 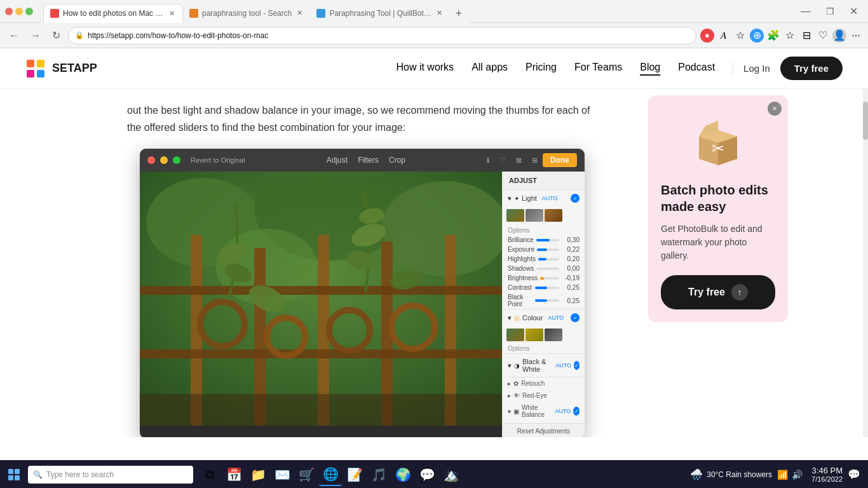 What do you see at coordinates (790, 36) in the screenshot?
I see `browser-favorites-button: ☆` at bounding box center [790, 36].